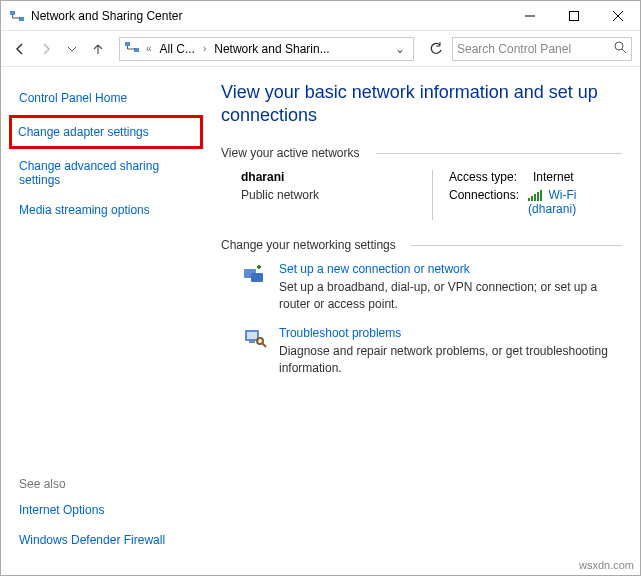 The image size is (641, 576). I want to click on task-setup-connection-link: Set up a new connection or network, so click(450, 269).